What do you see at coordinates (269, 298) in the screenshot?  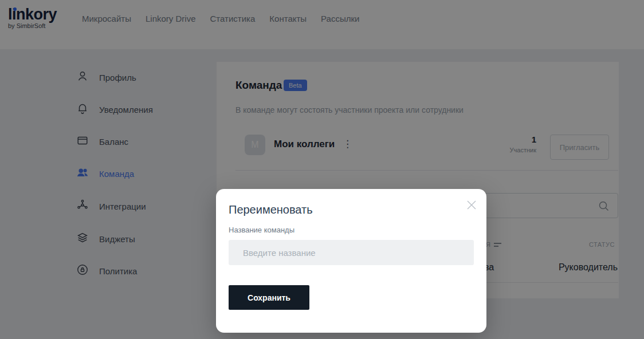 I see `save-button: Сохранить` at bounding box center [269, 298].